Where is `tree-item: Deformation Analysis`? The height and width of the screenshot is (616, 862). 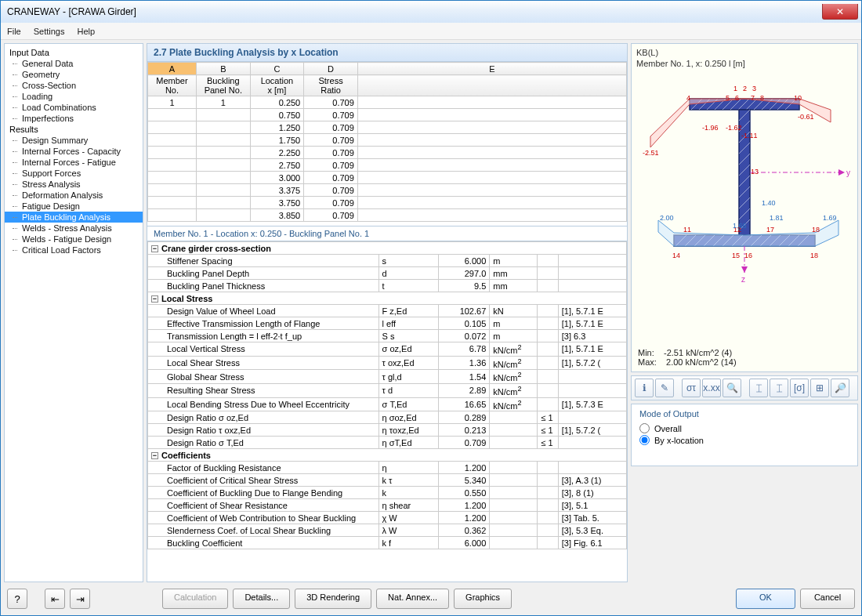
tree-item: Deformation Analysis is located at coordinates (74, 195).